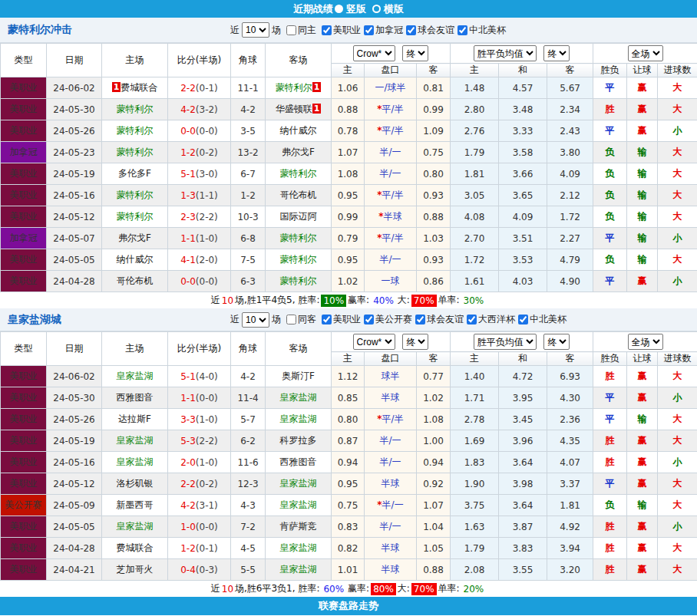 Image resolution: width=697 pixels, height=616 pixels. What do you see at coordinates (348, 196) in the screenshot?
I see `asian-home-odds-cell: 0.95` at bounding box center [348, 196].